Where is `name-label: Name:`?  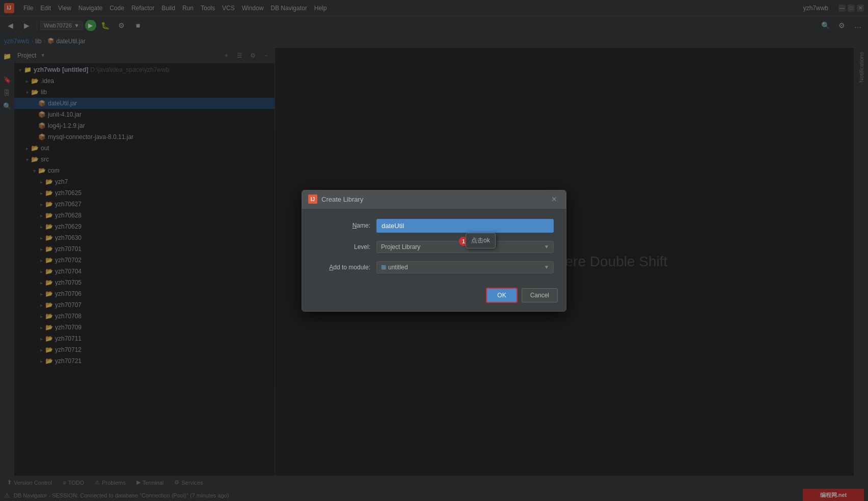 name-label: Name: is located at coordinates (342, 226).